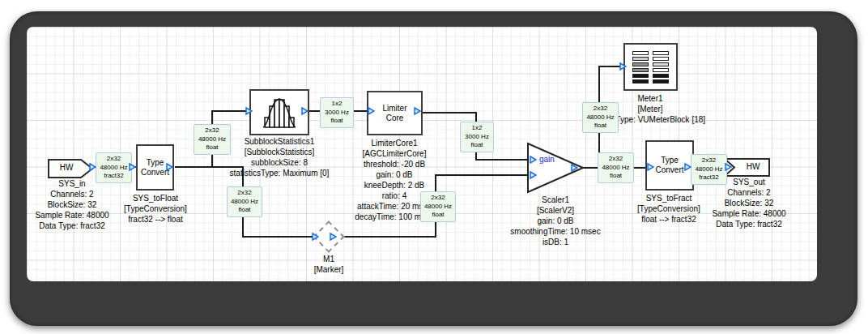 The image size is (868, 334). What do you see at coordinates (155, 173) in the screenshot?
I see `type-convert-1-title-line2: Convert` at bounding box center [155, 173].